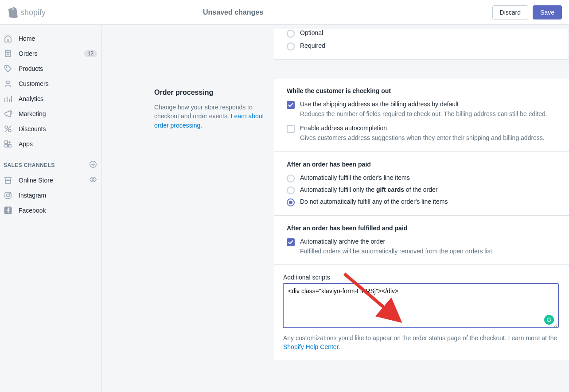  Describe the element at coordinates (424, 202) in the screenshot. I see `radio-no-auto-fulfill: Do not automatically fulfill any of the …` at that location.